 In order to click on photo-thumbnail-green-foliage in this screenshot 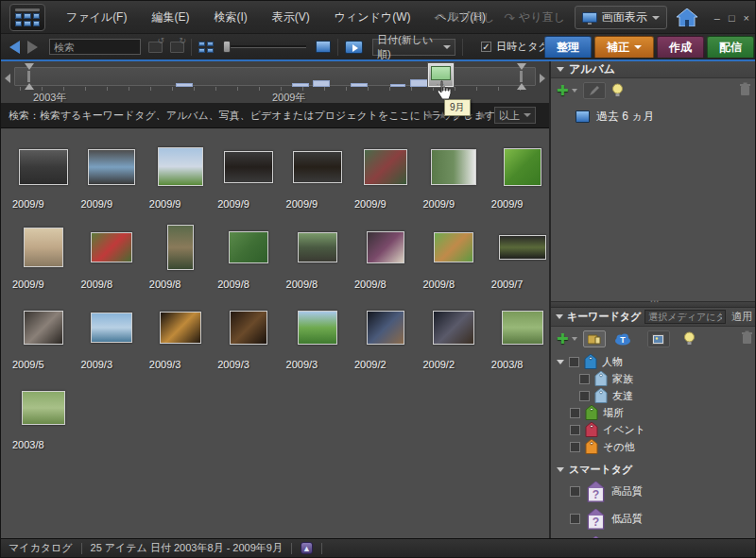, I will do `click(523, 167)`.